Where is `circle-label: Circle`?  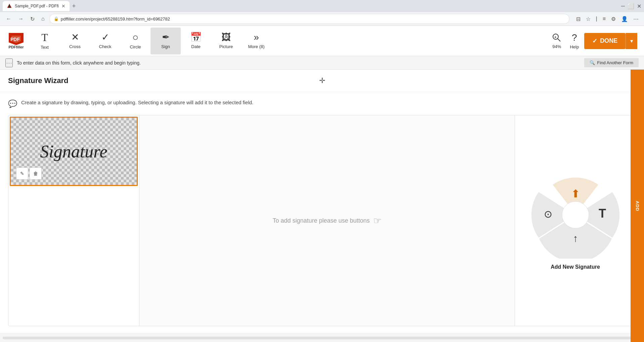 circle-label: Circle is located at coordinates (135, 47).